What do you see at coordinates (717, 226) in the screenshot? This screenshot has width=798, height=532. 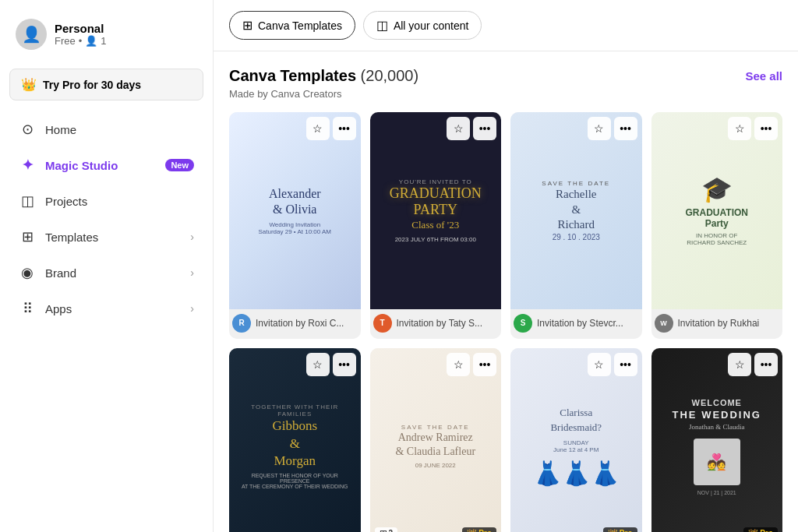 I see `template-card: 🎓 GRADUATIONParty IN HONOR OFRICHARD SAN…` at bounding box center [717, 226].